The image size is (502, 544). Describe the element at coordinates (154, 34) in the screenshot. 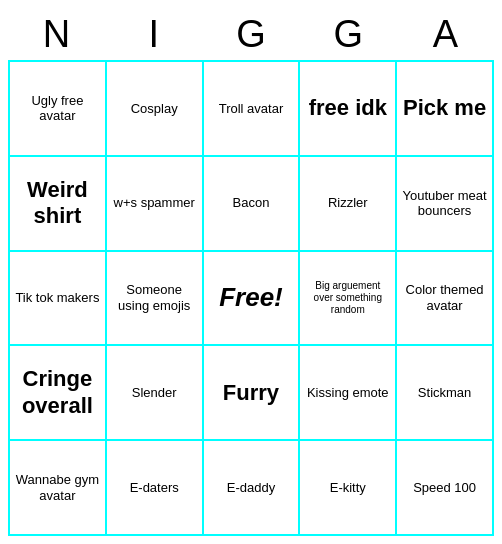

I see `header-letter-I: I` at that location.